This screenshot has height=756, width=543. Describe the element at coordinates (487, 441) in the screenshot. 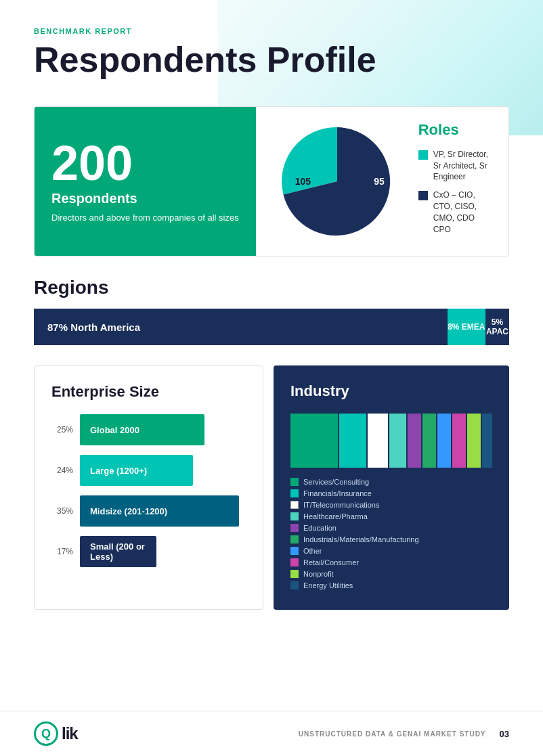

I see `ind-bar-energy` at that location.